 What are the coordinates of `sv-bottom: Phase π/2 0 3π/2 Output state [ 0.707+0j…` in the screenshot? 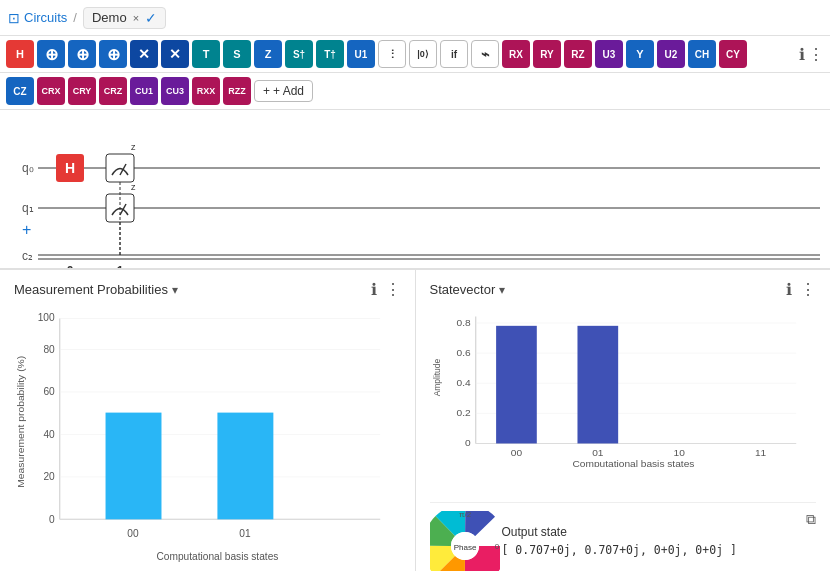 It's located at (624, 536).